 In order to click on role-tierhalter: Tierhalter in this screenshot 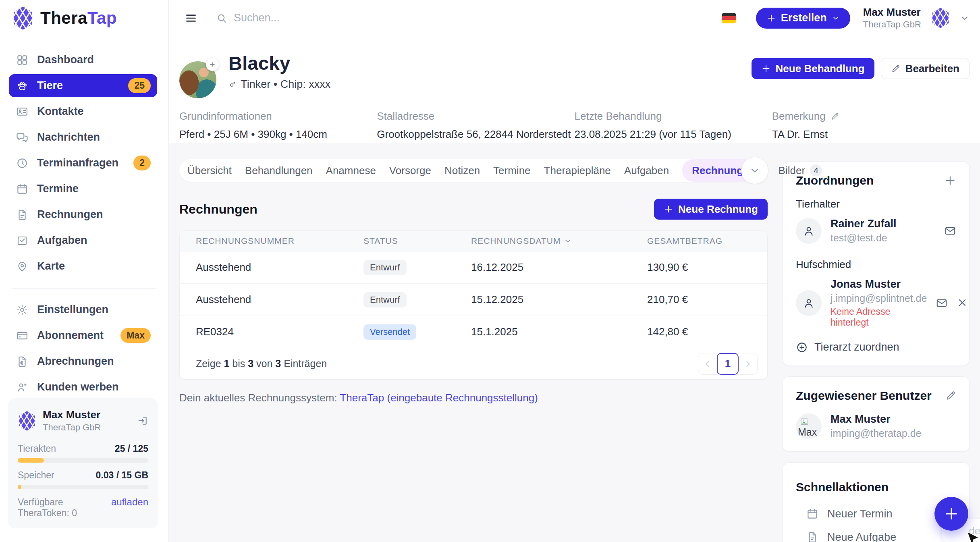, I will do `click(876, 204)`.